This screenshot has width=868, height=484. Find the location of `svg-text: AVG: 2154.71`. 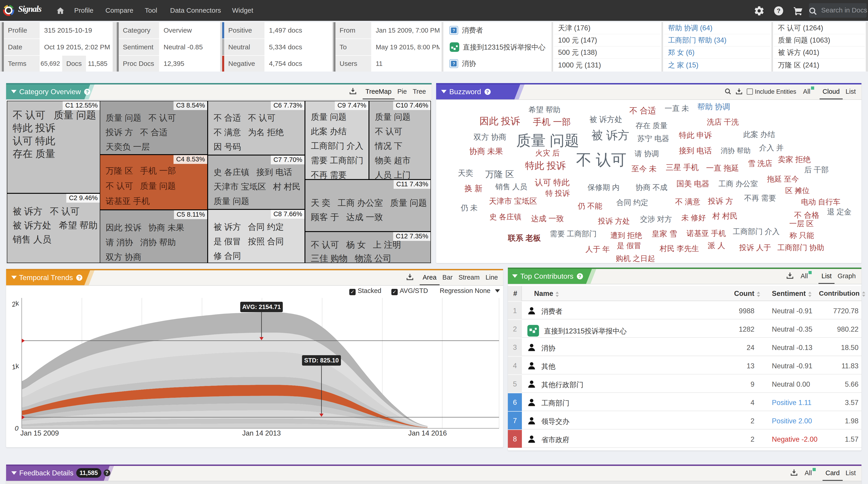

svg-text: AVG: 2154.71 is located at coordinates (261, 307).